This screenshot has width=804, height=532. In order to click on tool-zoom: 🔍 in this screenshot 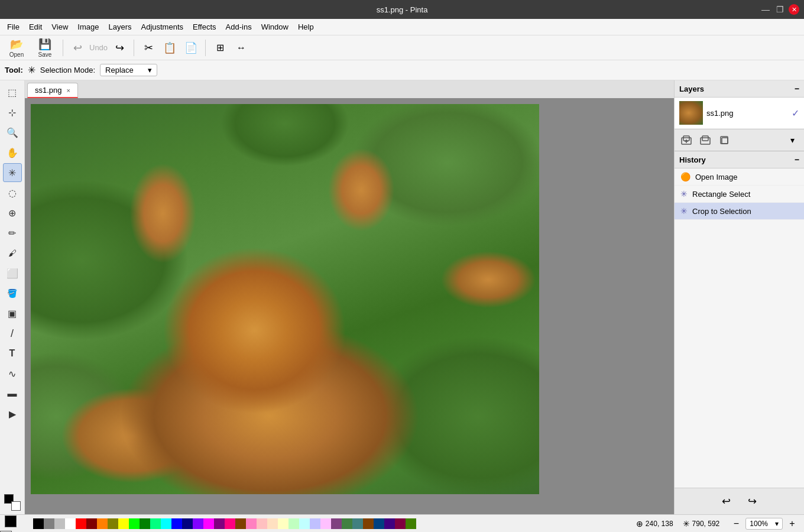, I will do `click(12, 132)`.